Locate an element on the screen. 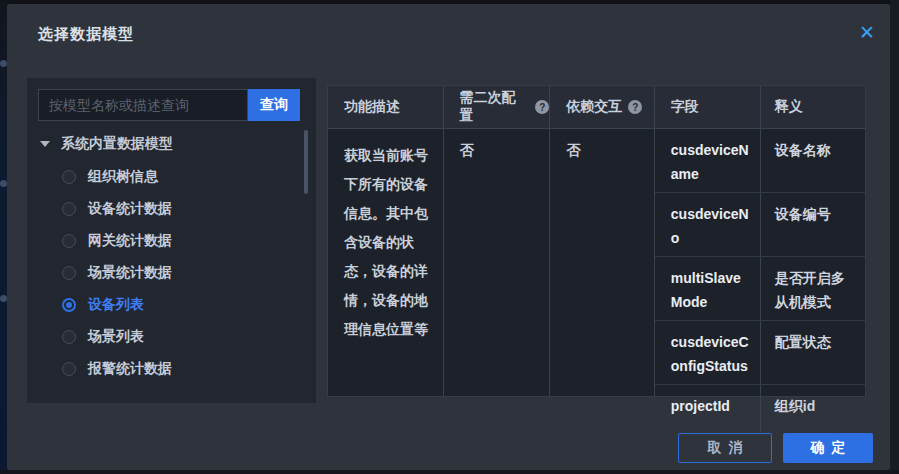 This screenshot has width=899, height=474. tree-item-device-stats: 设备统计数据 is located at coordinates (172, 209).